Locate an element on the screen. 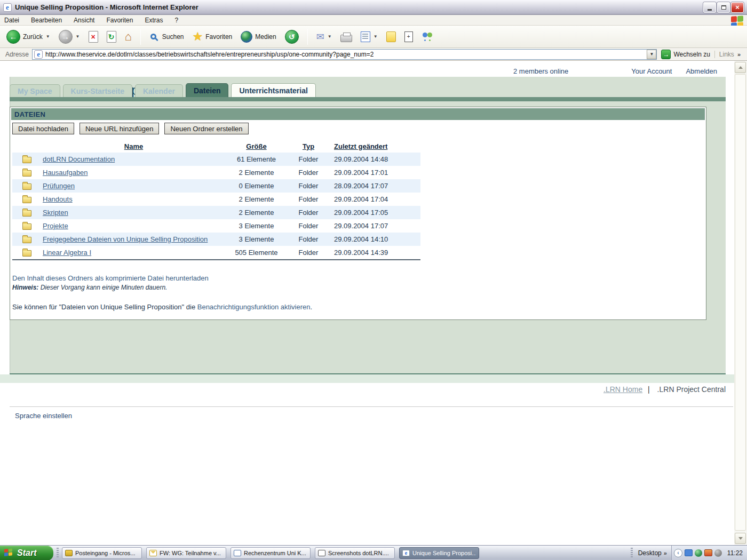  desktop-chevron-icon: » is located at coordinates (665, 553).